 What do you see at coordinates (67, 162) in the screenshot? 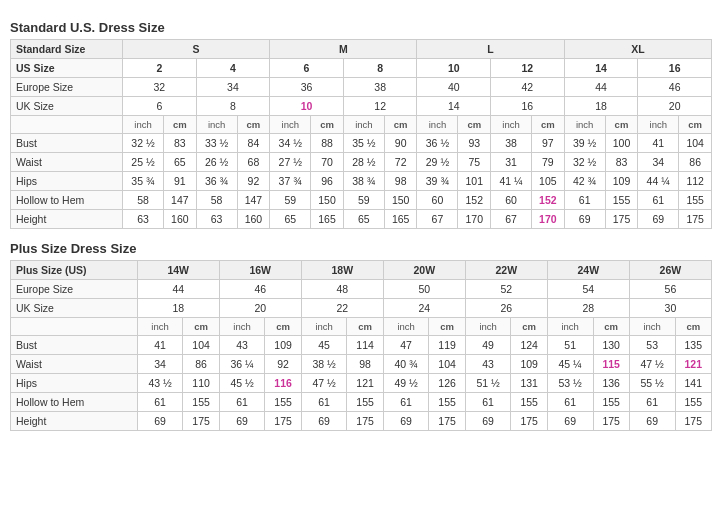
I see `waist-label: Waist` at bounding box center [67, 162].